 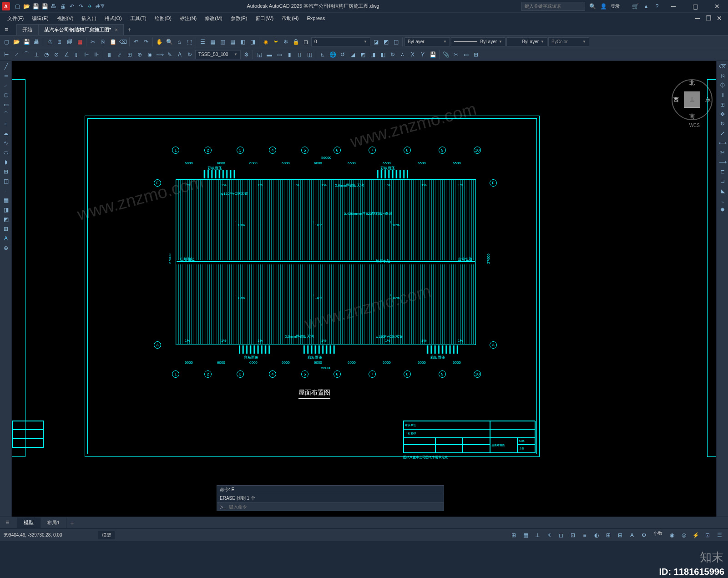 I want to click on array-icon: ⊞, so click(x=723, y=105).